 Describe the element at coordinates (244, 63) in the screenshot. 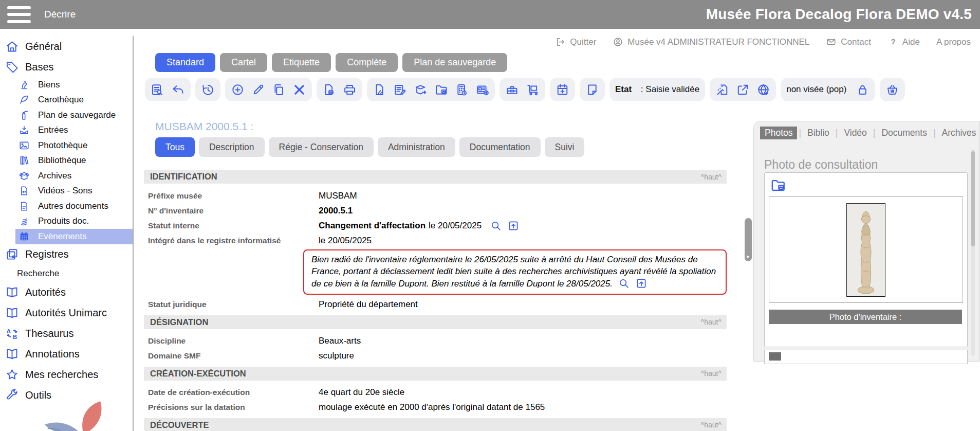

I see `view-tab: Cartel` at that location.